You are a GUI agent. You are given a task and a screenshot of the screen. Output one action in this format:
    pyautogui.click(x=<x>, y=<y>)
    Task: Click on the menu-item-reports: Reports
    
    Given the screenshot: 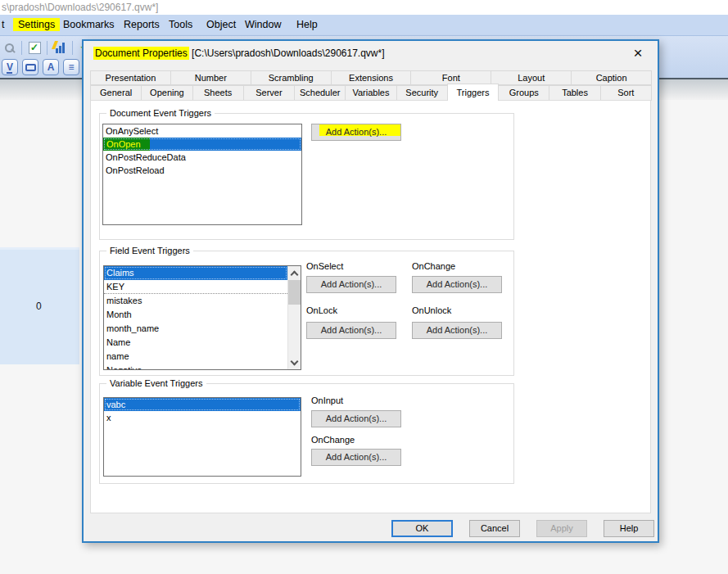 What is the action you would take?
    pyautogui.click(x=142, y=25)
    